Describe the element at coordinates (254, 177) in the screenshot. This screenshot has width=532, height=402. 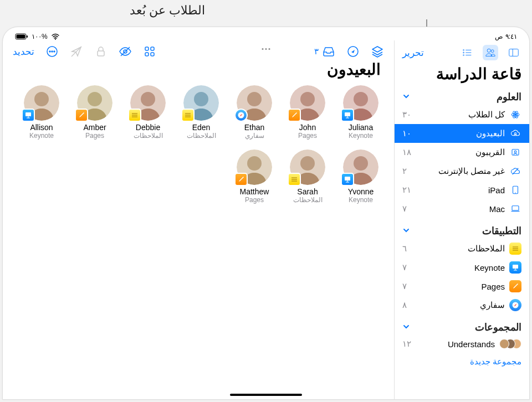
I see `student-card: MatthewPages` at that location.